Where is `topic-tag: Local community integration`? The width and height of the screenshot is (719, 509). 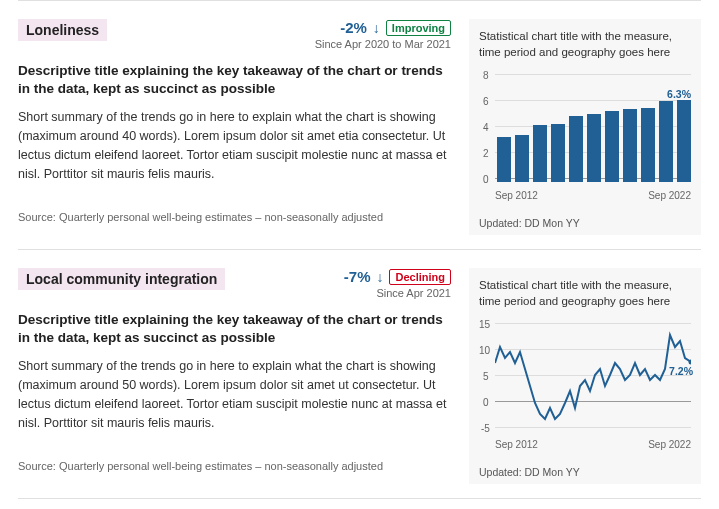
topic-tag: Local community integration is located at coordinates (122, 279).